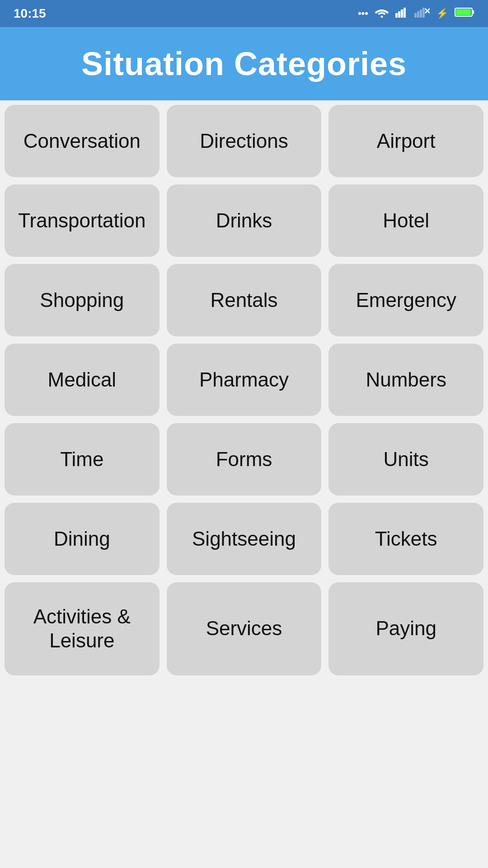 The width and height of the screenshot is (488, 868). Describe the element at coordinates (382, 14) in the screenshot. I see `wifi-icon` at that location.